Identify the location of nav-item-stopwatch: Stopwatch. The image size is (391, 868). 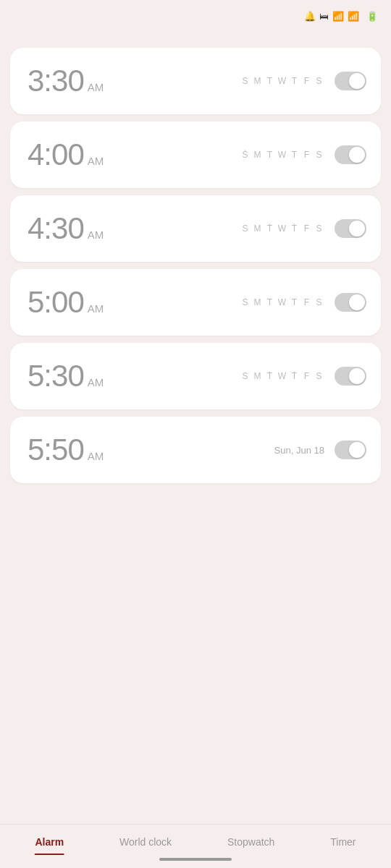
(251, 842).